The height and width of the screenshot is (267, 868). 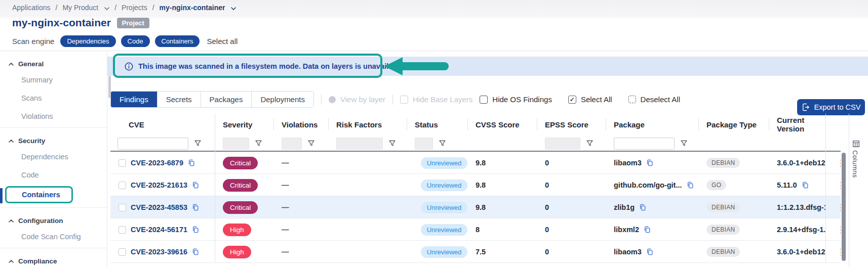 What do you see at coordinates (179, 99) in the screenshot?
I see `tab-secrets: Secrets` at bounding box center [179, 99].